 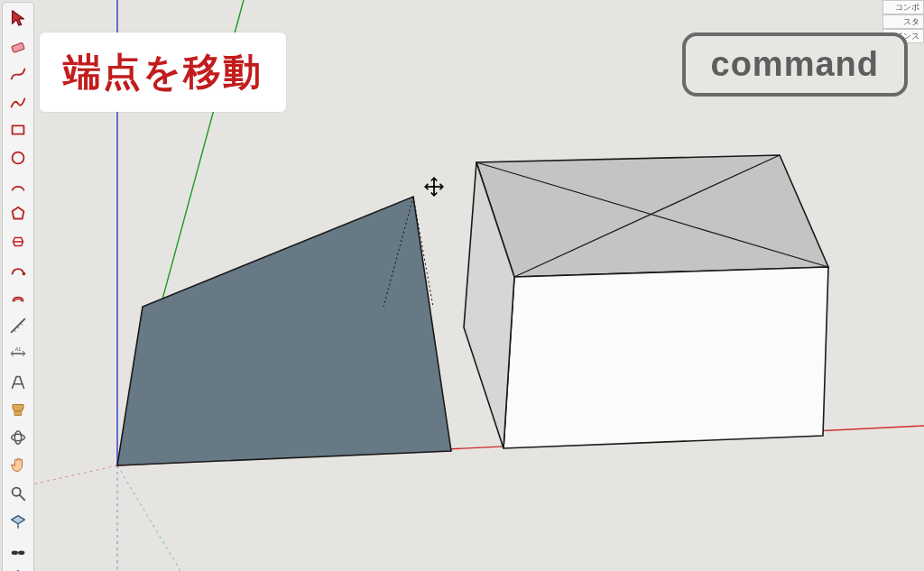 What do you see at coordinates (18, 186) in the screenshot?
I see `arc-tool` at bounding box center [18, 186].